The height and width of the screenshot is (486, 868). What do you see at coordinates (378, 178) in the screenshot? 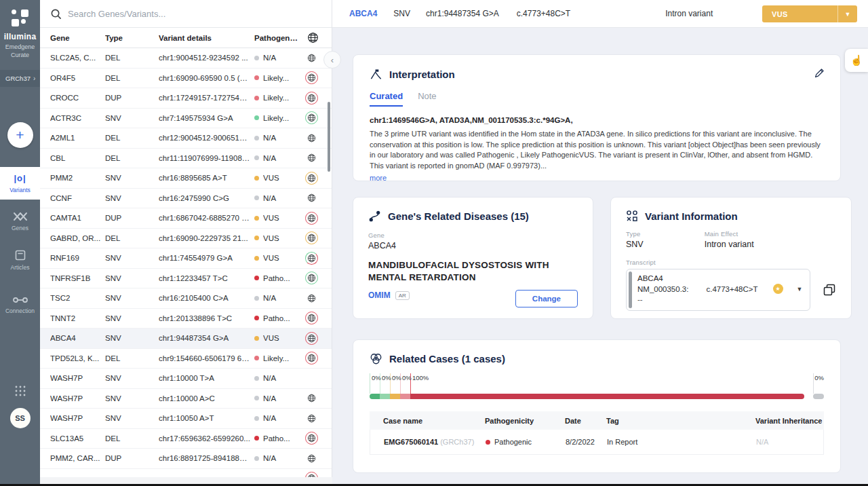
I see `more-link: more` at bounding box center [378, 178].